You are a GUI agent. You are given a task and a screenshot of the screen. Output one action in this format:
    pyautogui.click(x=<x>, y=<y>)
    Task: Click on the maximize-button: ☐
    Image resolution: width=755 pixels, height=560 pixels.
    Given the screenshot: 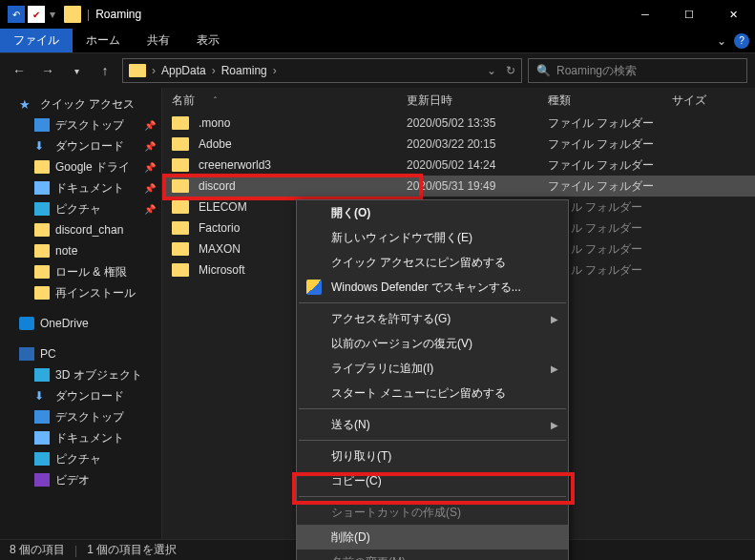 What is the action you would take?
    pyautogui.click(x=689, y=14)
    